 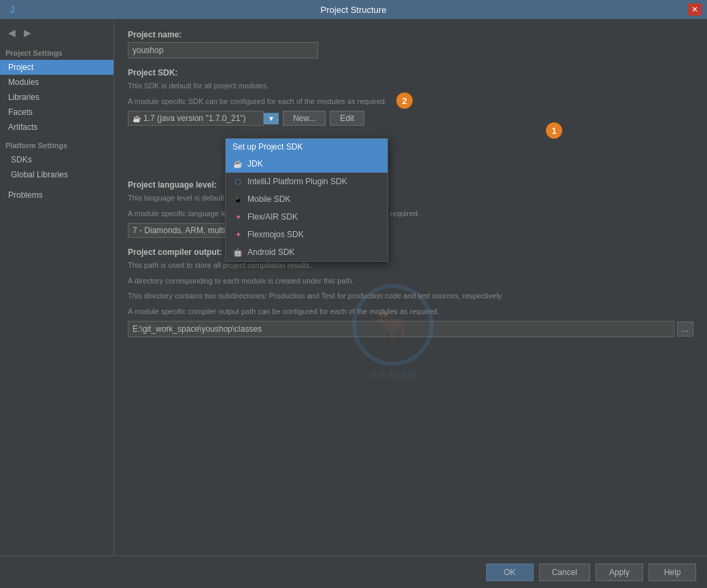 What do you see at coordinates (12, 33) in the screenshot?
I see `nav-back-button: ◀` at bounding box center [12, 33].